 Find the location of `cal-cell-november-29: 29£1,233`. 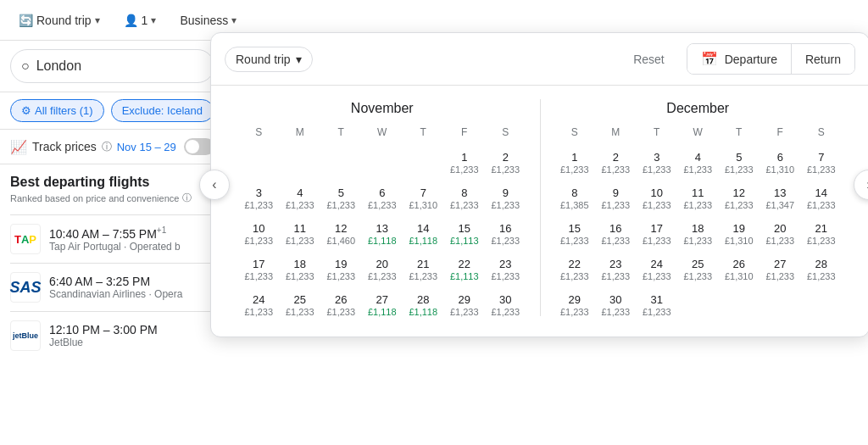

cal-cell-november-29: 29£1,233 is located at coordinates (465, 305).